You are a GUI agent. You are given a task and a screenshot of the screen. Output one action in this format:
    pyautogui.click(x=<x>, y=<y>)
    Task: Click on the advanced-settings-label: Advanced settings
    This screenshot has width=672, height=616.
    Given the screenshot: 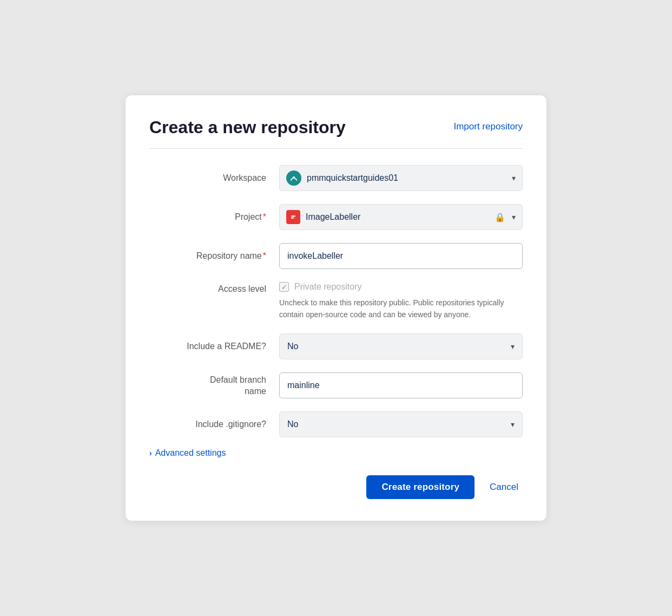 What is the action you would take?
    pyautogui.click(x=190, y=453)
    